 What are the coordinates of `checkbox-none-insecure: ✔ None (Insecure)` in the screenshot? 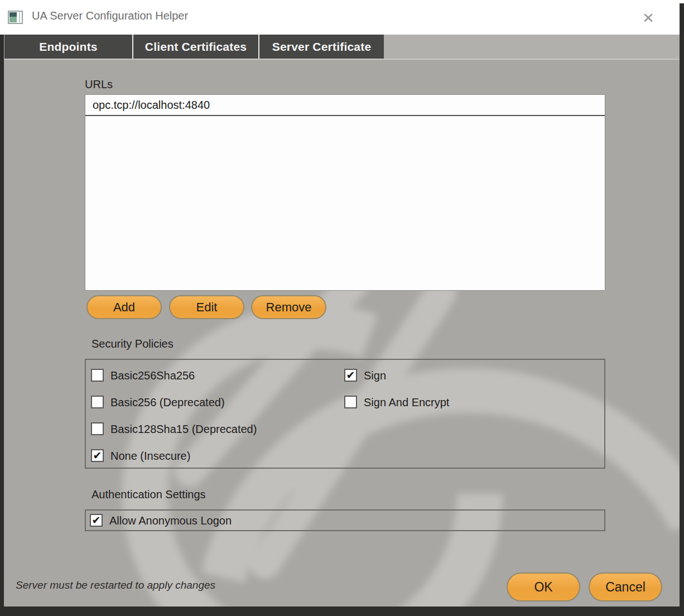 It's located at (141, 456).